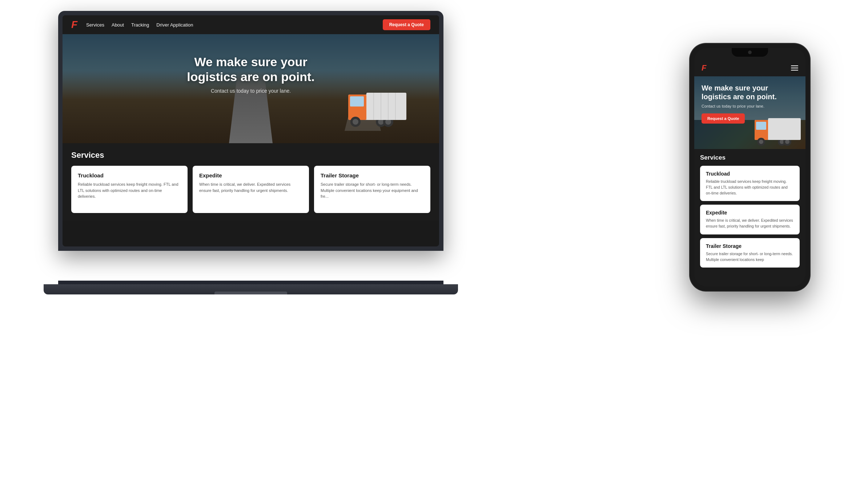 The height and width of the screenshot is (498, 868). Describe the element at coordinates (251, 189) in the screenshot. I see `service-cards: Truckload Reliable truckload services ke…` at that location.